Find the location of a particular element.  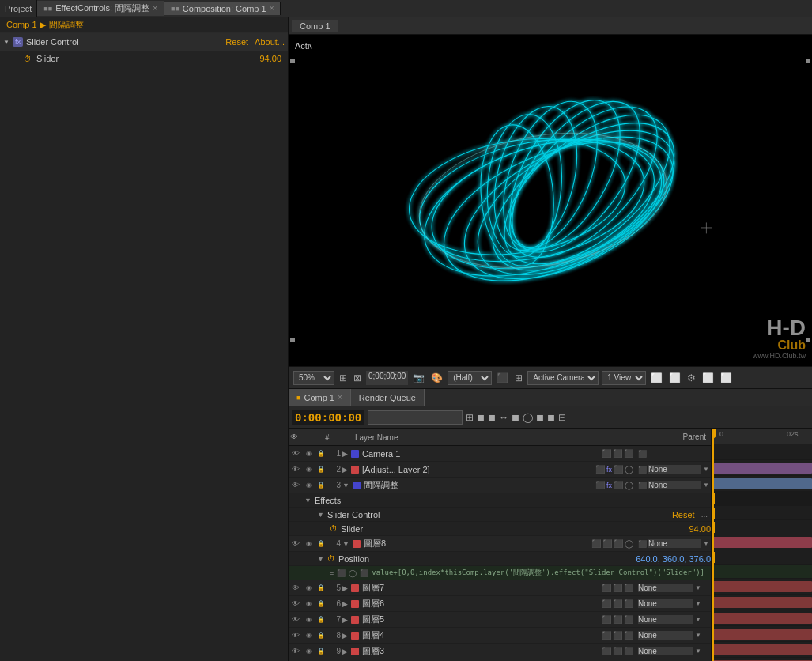

layer-row: 👁 ◉ 🔒 2 ▶ [Adjust... Layer 2] ⬛ fx ⬛ is located at coordinates (500, 470).